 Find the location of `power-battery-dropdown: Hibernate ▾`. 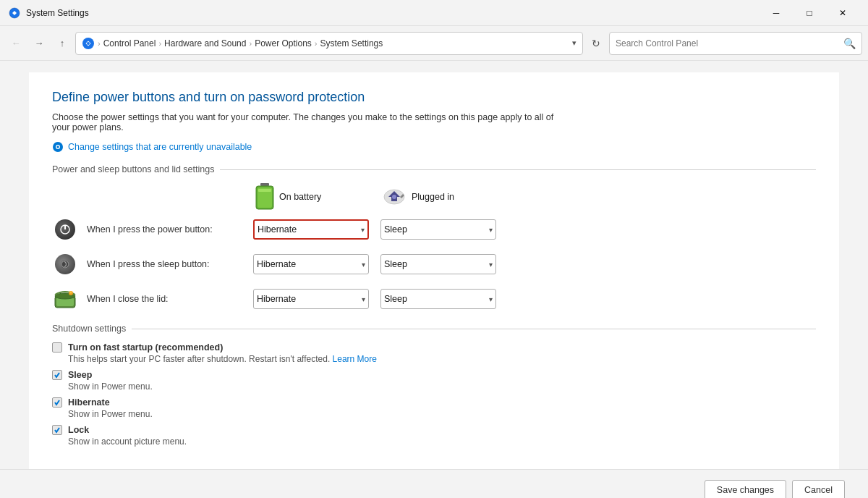

power-battery-dropdown: Hibernate ▾ is located at coordinates (311, 229).